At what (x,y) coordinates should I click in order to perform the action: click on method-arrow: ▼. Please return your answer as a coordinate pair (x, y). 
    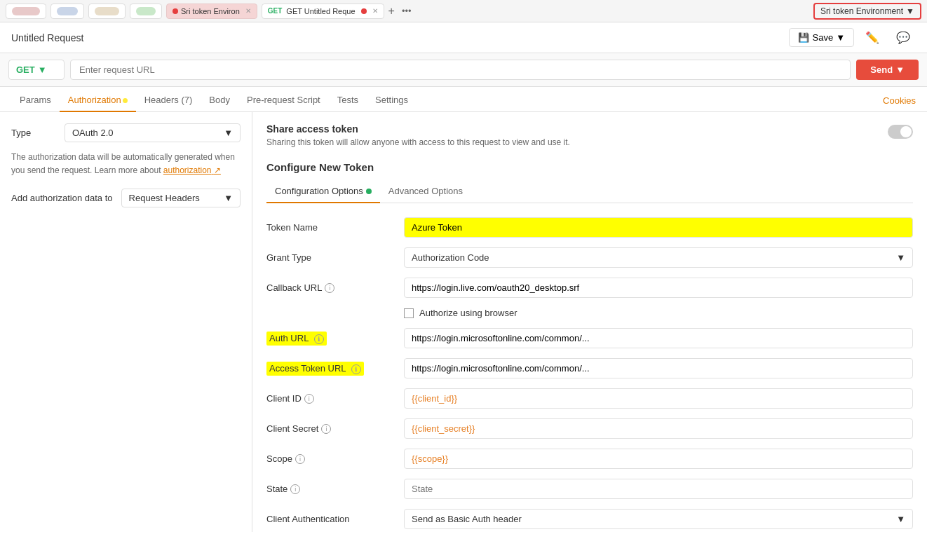
    Looking at the image, I should click on (42, 70).